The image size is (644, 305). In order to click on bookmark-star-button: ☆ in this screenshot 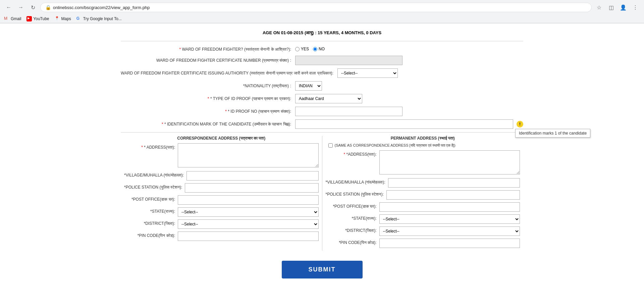, I will do `click(599, 7)`.